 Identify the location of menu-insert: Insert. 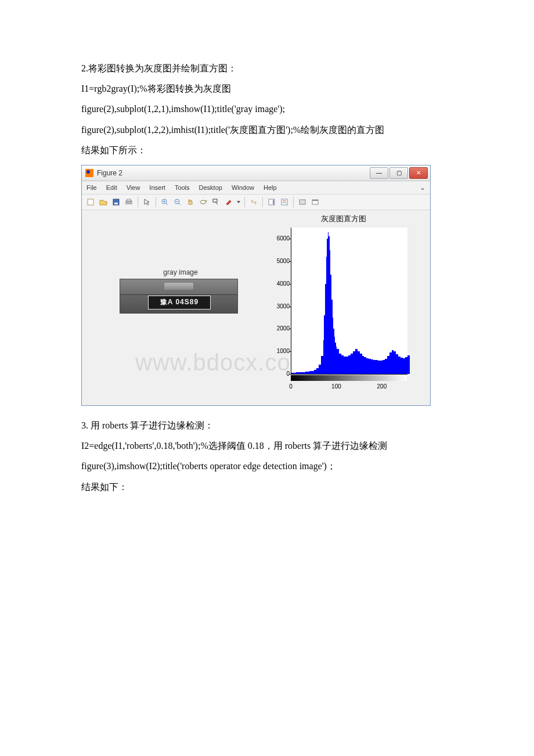
(157, 188).